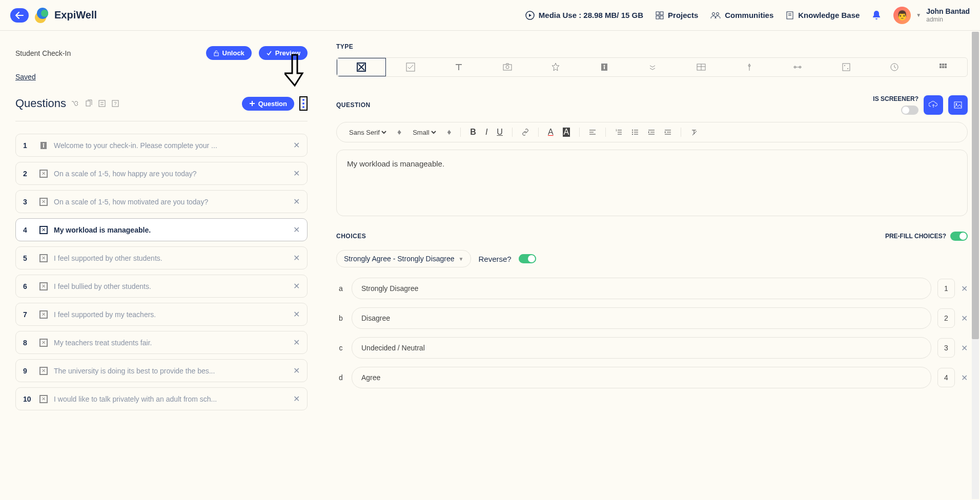 The height and width of the screenshot is (500, 980). I want to click on type-radio, so click(361, 67).